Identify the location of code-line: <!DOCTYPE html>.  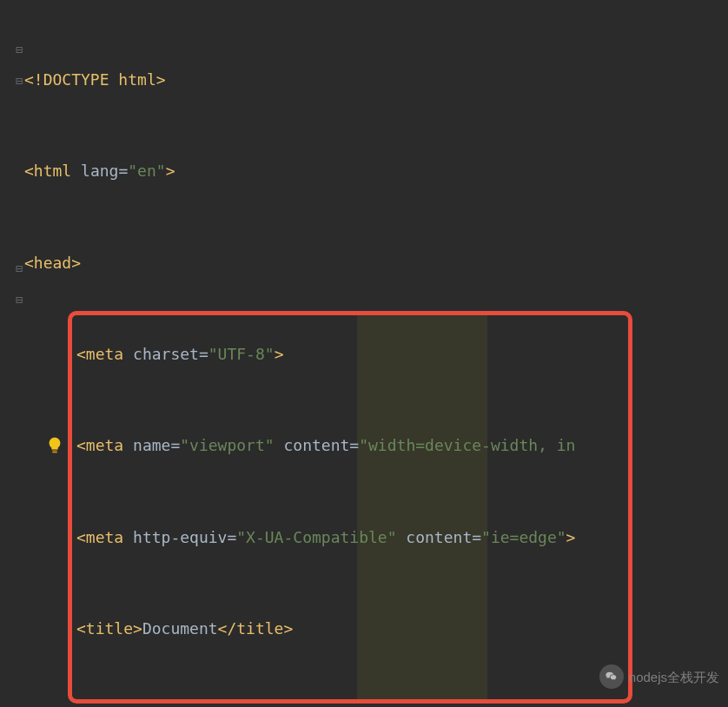
(376, 80).